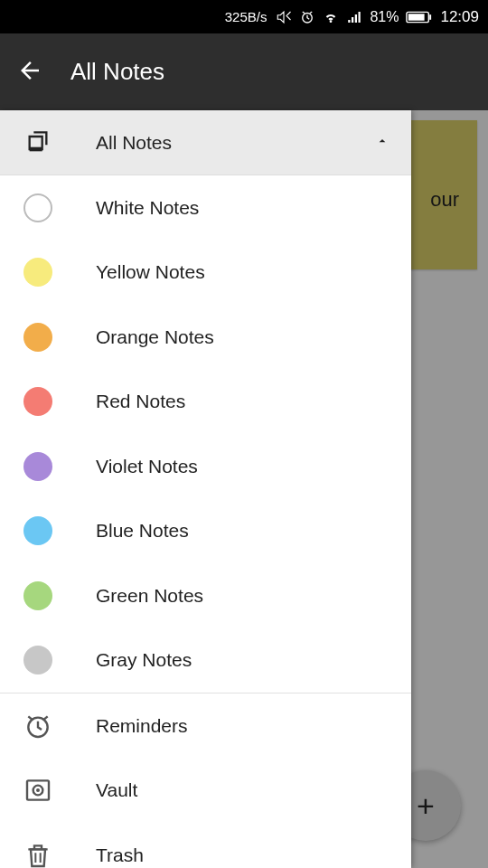 The width and height of the screenshot is (488, 868). I want to click on drawer-item-label: Orange Notes, so click(155, 337).